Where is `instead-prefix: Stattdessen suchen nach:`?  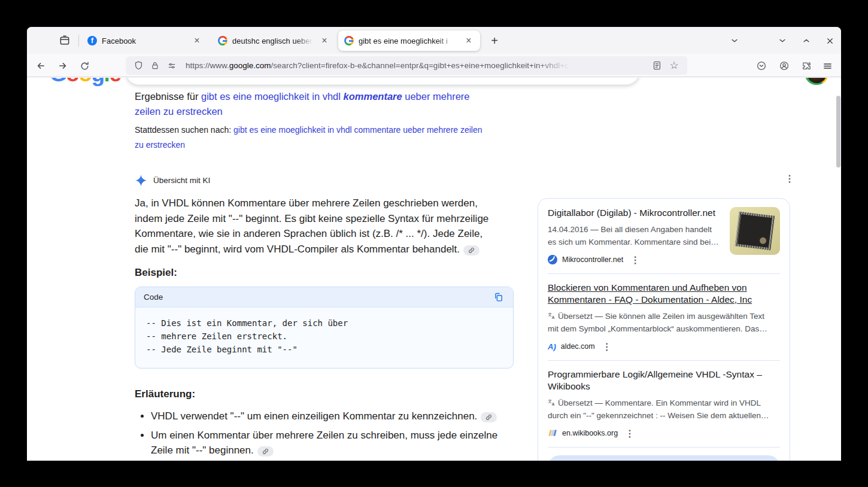 instead-prefix: Stattdessen suchen nach: is located at coordinates (184, 130).